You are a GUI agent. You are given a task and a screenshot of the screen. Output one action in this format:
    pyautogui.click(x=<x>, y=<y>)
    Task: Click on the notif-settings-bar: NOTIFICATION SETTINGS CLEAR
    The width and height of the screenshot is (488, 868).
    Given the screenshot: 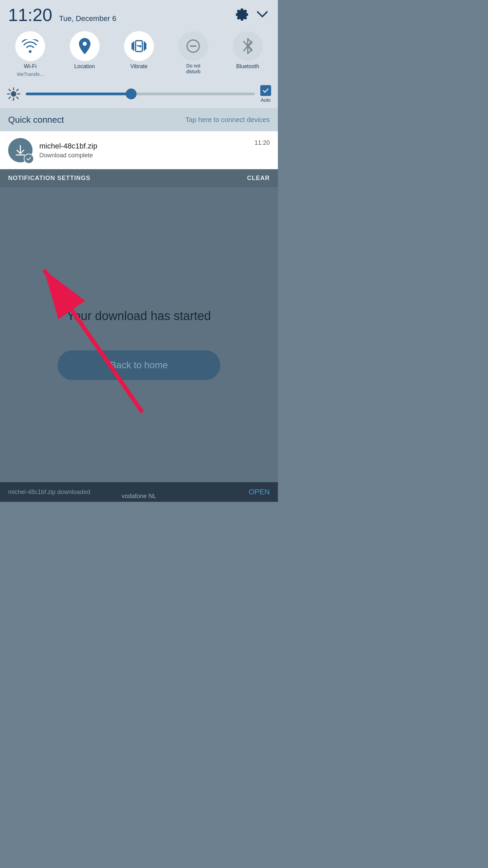 What is the action you would take?
    pyautogui.click(x=139, y=178)
    